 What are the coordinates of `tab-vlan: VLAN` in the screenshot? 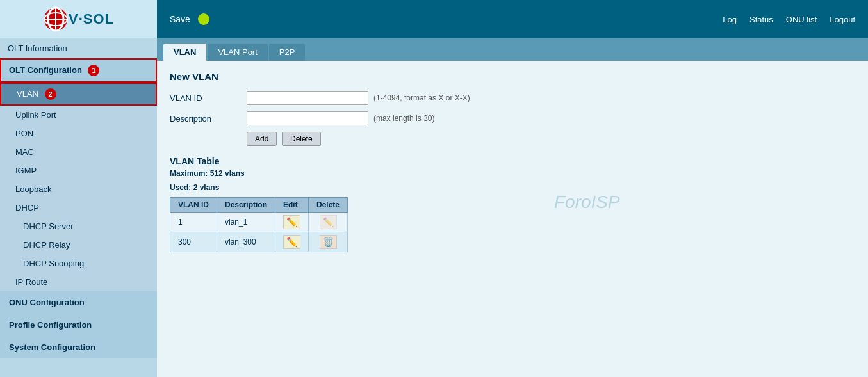 It's located at (184, 52).